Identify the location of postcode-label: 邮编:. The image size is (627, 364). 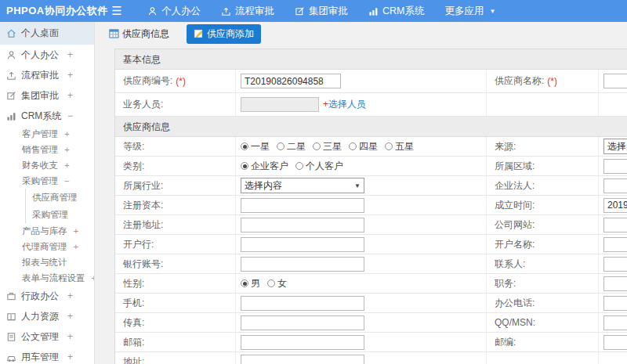
(542, 342).